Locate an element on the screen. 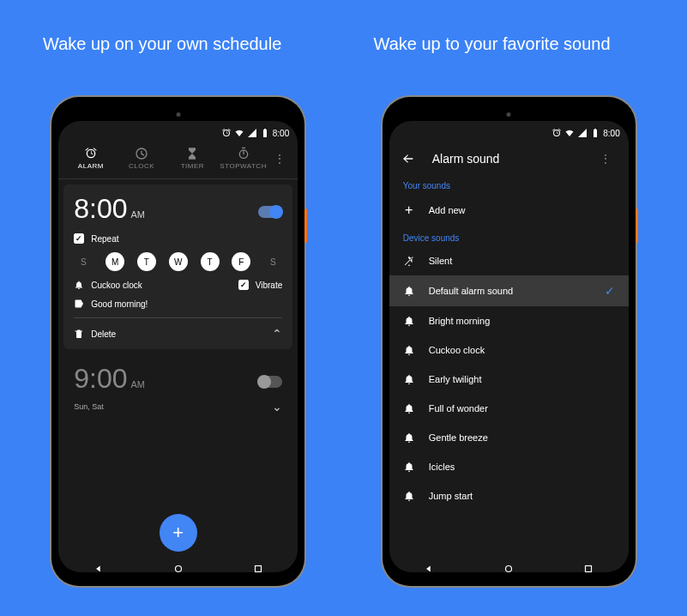  alarm-1-toggle is located at coordinates (270, 212).